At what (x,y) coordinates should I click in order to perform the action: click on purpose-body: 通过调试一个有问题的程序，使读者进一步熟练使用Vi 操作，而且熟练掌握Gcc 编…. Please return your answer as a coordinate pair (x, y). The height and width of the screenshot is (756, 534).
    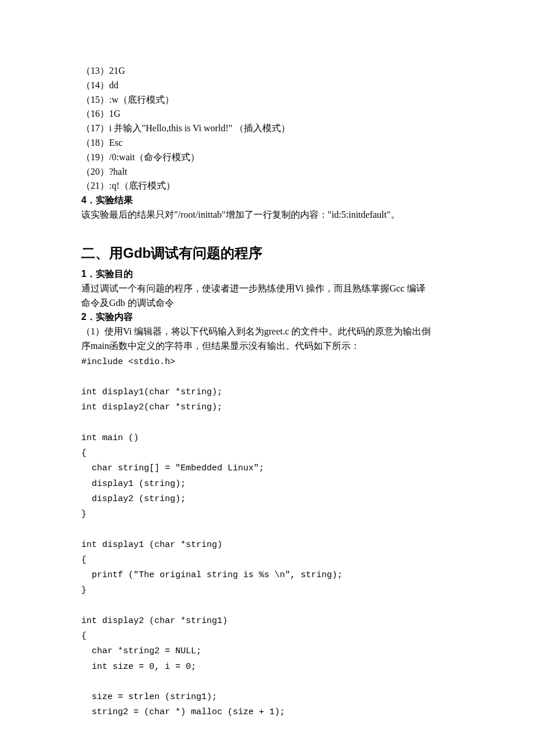
    Looking at the image, I should click on (270, 289).